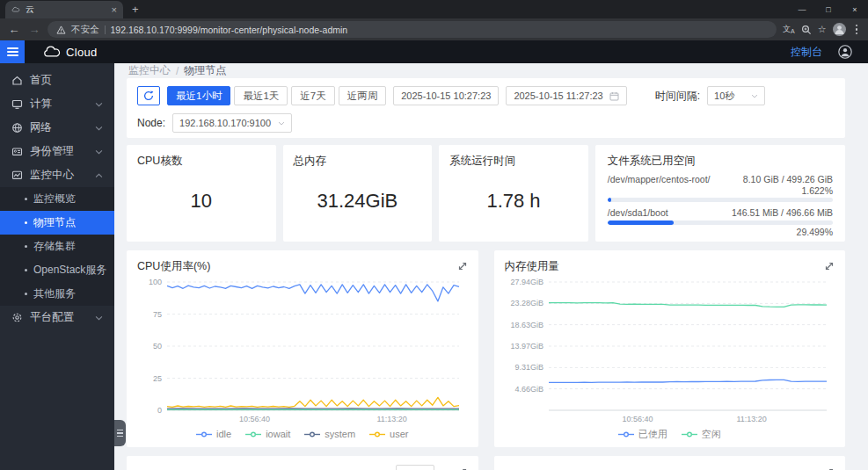  Describe the element at coordinates (149, 96) in the screenshot. I see `refresh-icon` at that location.